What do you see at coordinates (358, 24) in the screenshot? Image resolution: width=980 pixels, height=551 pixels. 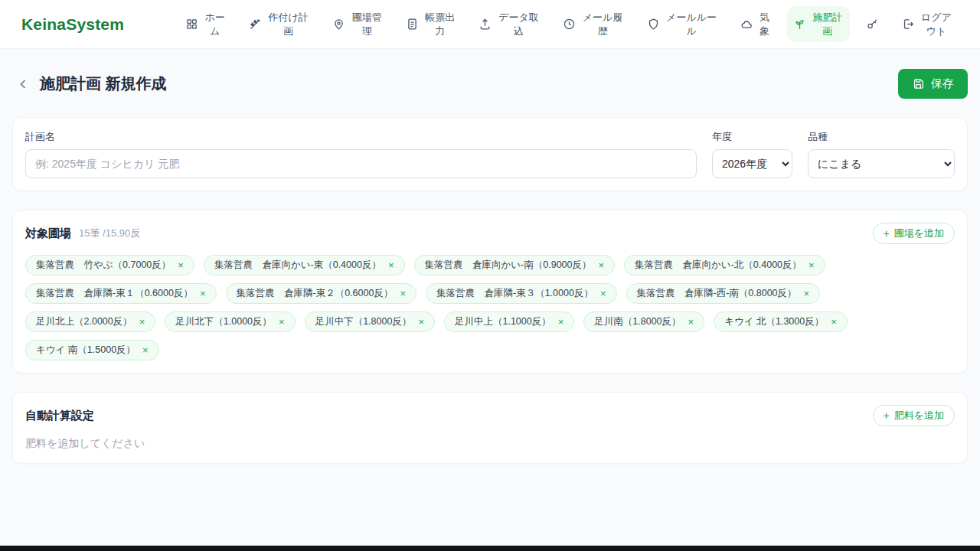 I see `nav-item-field-management: 圃場管理` at bounding box center [358, 24].